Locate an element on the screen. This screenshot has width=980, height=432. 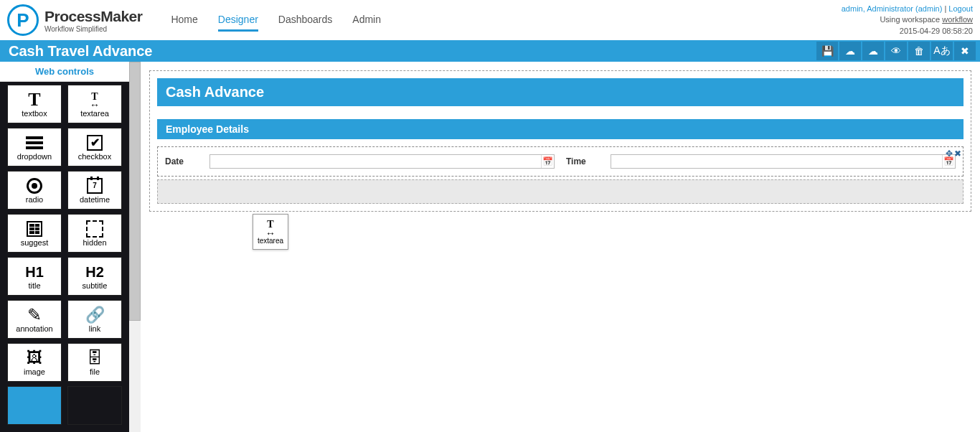
drag-textarea-icon: T↔ is located at coordinates (270, 227).